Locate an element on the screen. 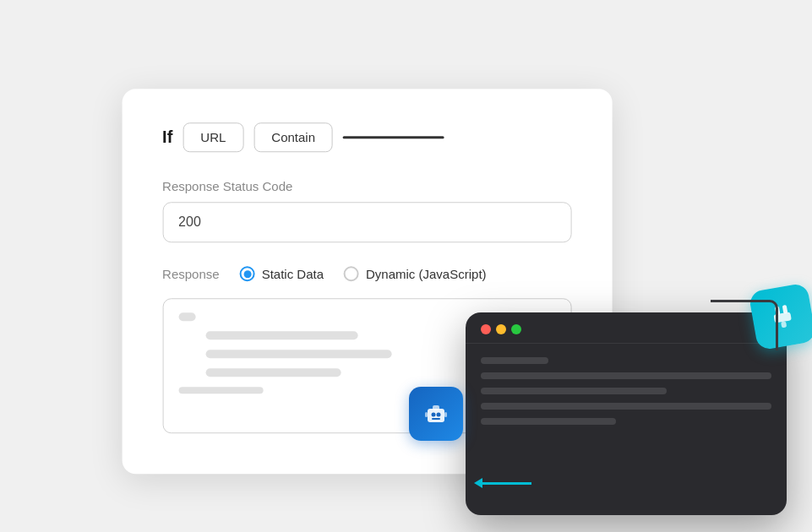 Image resolution: width=812 pixels, height=532 pixels. connector-line is located at coordinates (744, 325).